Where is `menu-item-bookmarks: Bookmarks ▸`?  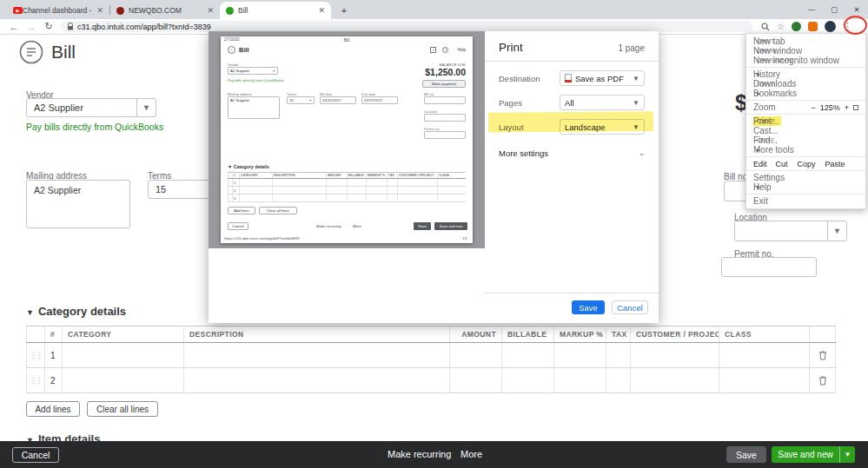
menu-item-bookmarks: Bookmarks ▸ is located at coordinates (806, 94).